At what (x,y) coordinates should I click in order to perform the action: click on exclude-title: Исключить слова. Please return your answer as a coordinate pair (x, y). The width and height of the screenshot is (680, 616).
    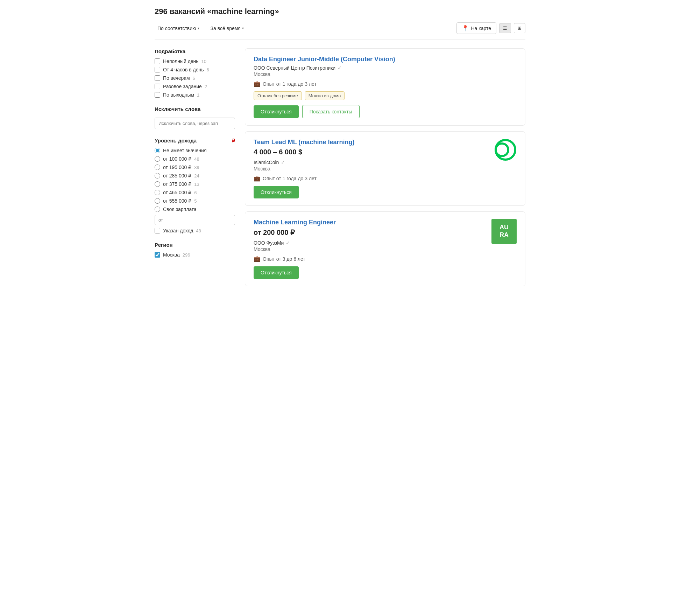
    Looking at the image, I should click on (195, 109).